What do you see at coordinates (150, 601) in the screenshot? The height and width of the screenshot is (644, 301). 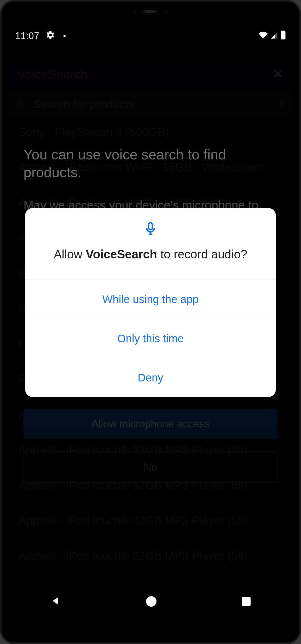 I see `navigation-bar` at bounding box center [150, 601].